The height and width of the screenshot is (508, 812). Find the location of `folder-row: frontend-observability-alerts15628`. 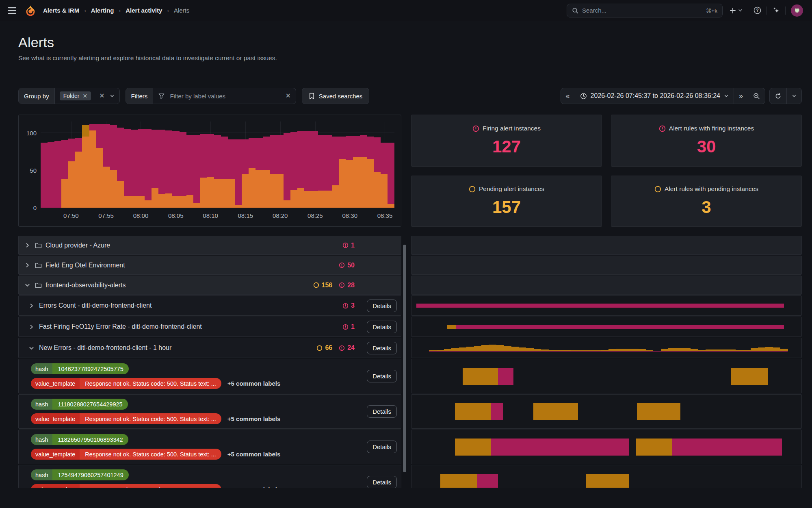

folder-row: frontend-observability-alerts15628 is located at coordinates (210, 285).